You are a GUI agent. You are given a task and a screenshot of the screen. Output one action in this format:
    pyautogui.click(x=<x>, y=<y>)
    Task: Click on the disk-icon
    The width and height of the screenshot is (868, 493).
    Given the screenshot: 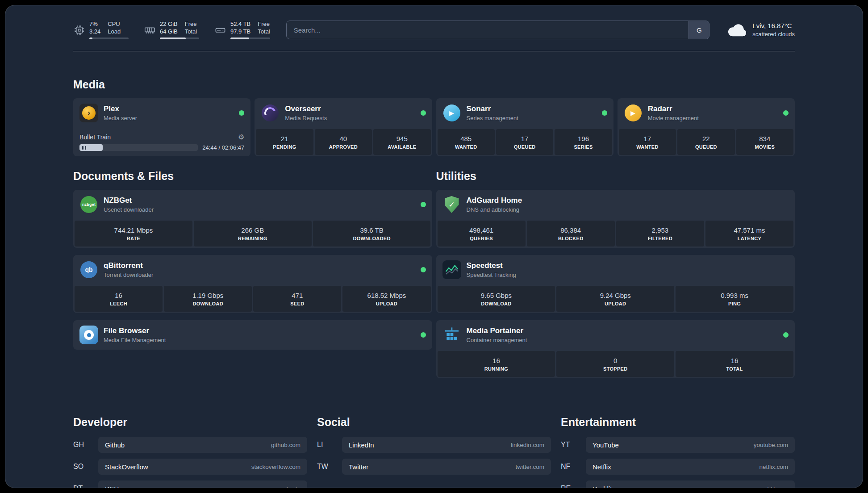 What is the action you would take?
    pyautogui.click(x=221, y=30)
    